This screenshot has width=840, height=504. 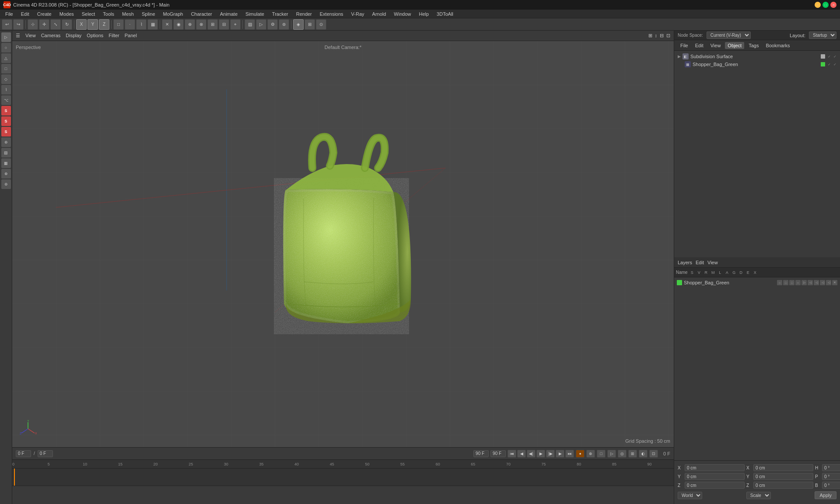 I want to click on poly-mode-button: ▦, so click(x=153, y=24).